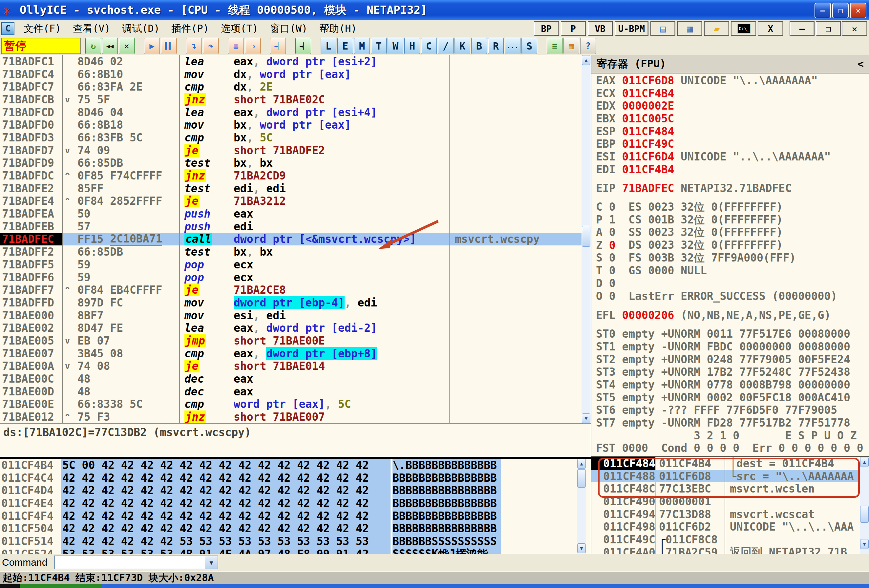 Image resolution: width=869 pixels, height=588 pixels. What do you see at coordinates (295, 392) in the screenshot?
I see `disasm-row: 71BAE00D48deceax` at bounding box center [295, 392].